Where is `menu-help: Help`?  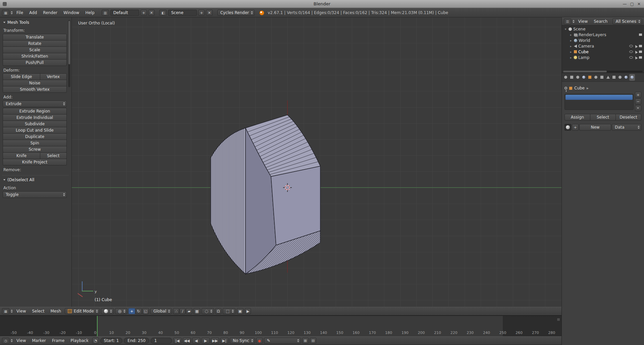 menu-help: Help is located at coordinates (90, 13).